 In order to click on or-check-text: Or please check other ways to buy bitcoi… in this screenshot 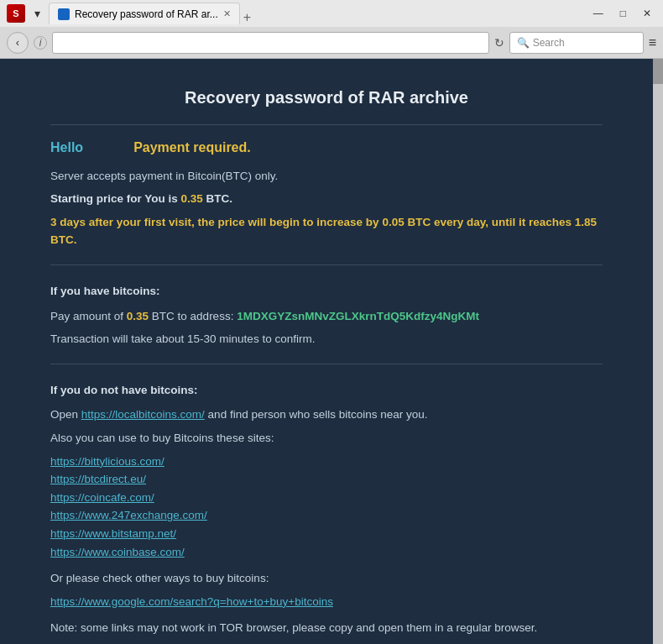, I will do `click(326, 579)`.